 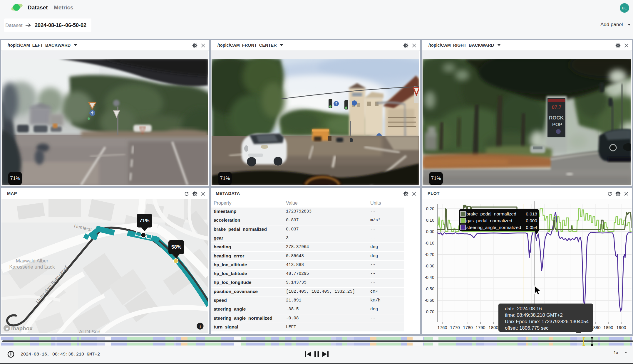 I want to click on svg-text: 1760, so click(x=442, y=328).